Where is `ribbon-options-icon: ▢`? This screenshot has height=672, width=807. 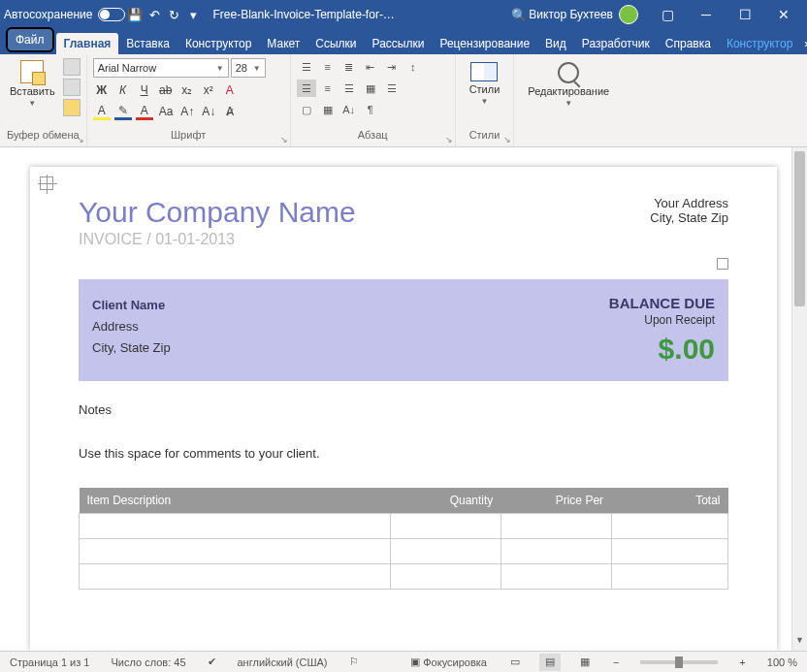
ribbon-options-icon: ▢ is located at coordinates (667, 15).